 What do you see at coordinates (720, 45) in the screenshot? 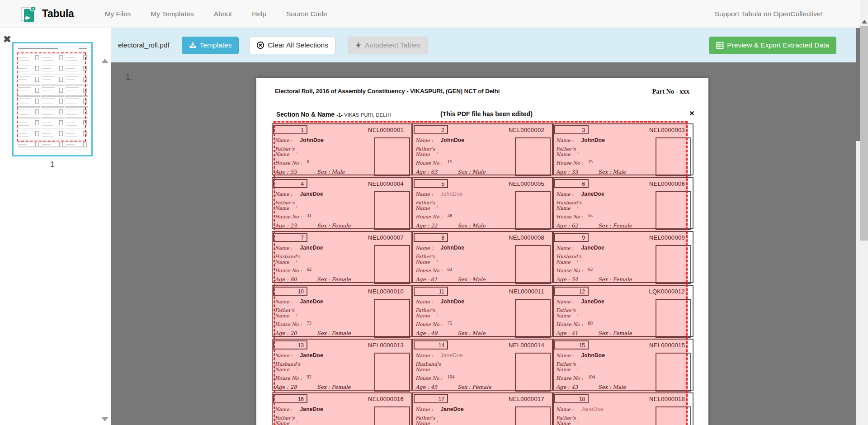
I see `spreadsheet-icon` at bounding box center [720, 45].